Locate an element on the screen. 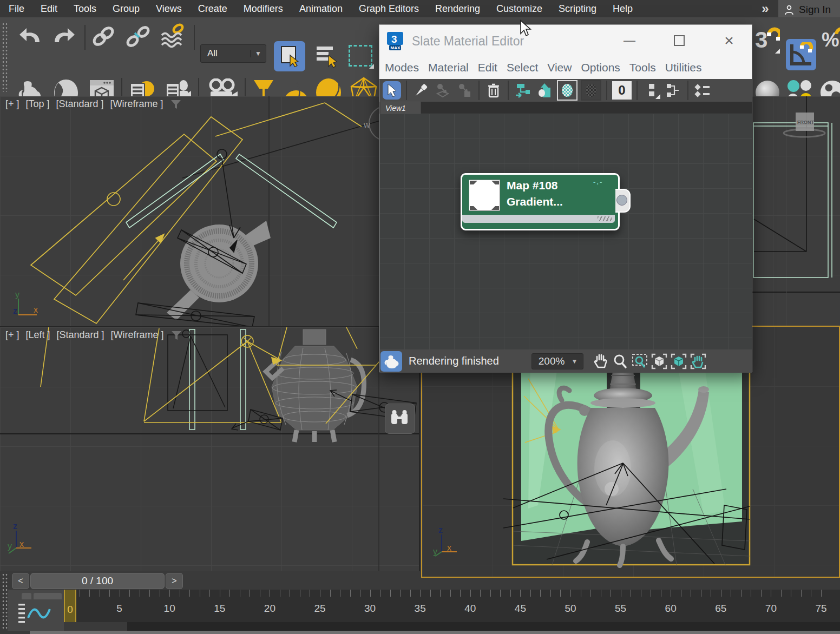 The image size is (840, 634). sign-in-button: Sign In is located at coordinates (809, 10).